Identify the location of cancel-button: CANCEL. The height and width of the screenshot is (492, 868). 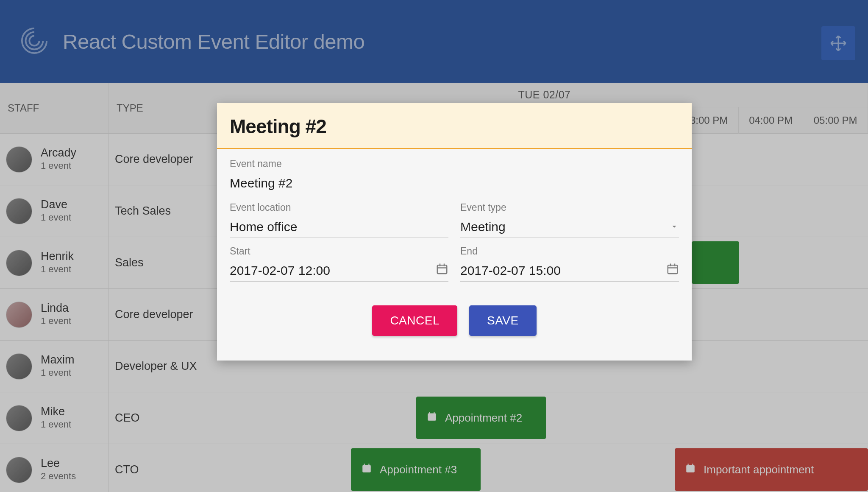
(415, 321).